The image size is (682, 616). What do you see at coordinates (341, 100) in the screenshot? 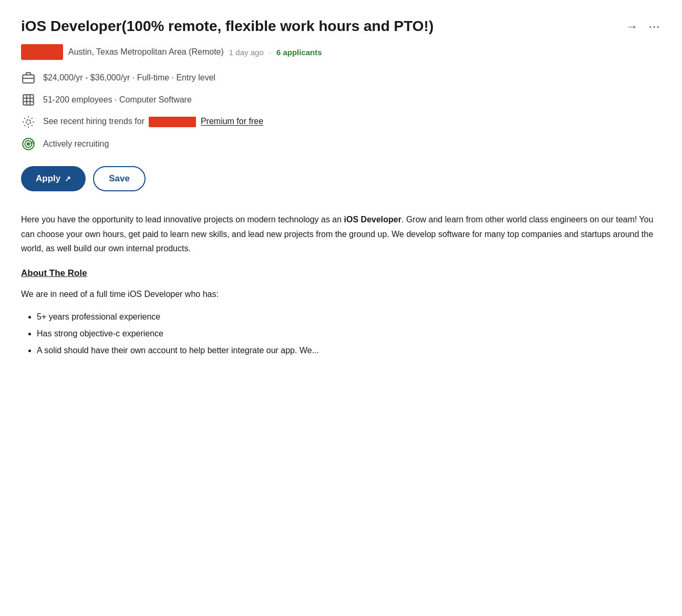
I see `company-size-row: 51-200 employees · Computer Software` at bounding box center [341, 100].